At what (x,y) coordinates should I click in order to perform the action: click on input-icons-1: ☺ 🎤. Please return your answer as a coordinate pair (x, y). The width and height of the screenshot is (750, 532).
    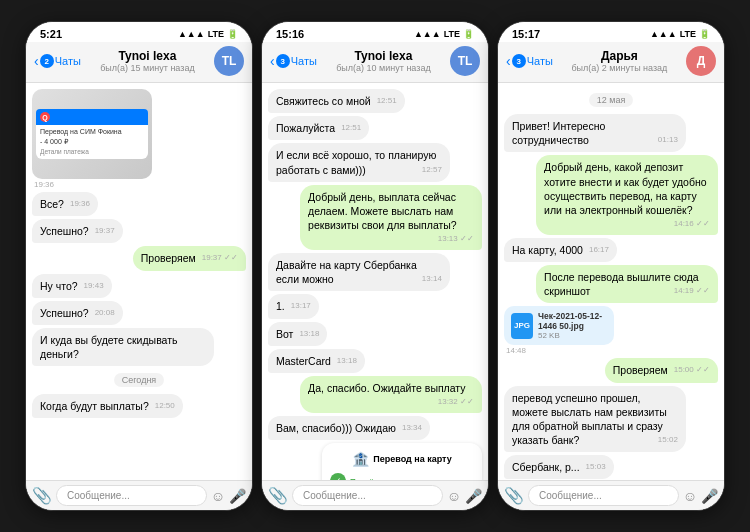
    Looking at the image, I should click on (228, 496).